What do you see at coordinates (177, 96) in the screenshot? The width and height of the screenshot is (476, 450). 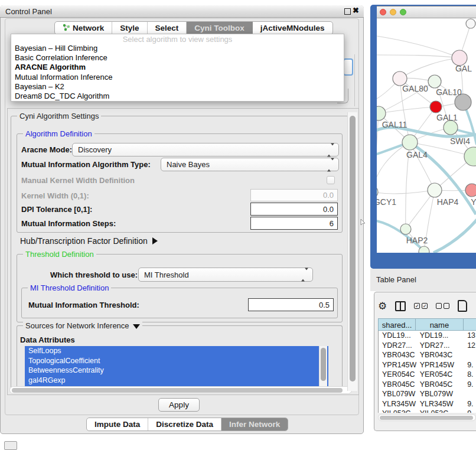 I see `algorithm-option: Dream8 DC_TDC Algorithm` at bounding box center [177, 96].